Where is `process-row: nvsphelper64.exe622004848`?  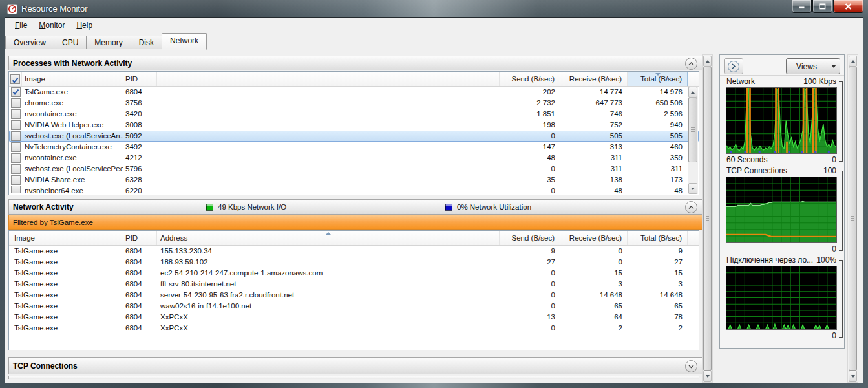 process-row: nvsphelper64.exe622004848 is located at coordinates (354, 189).